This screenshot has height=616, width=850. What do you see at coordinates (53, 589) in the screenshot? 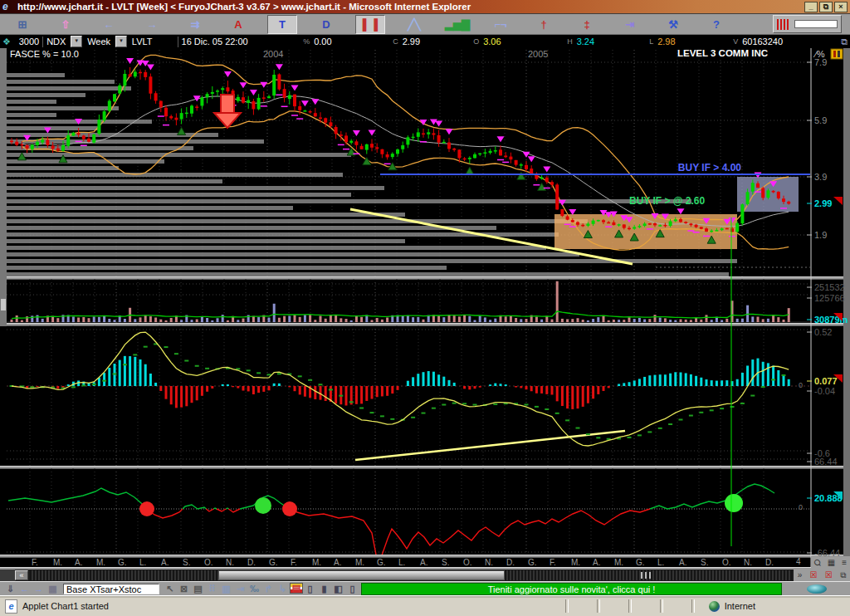
I see `preview-icon: ▦` at bounding box center [53, 589].